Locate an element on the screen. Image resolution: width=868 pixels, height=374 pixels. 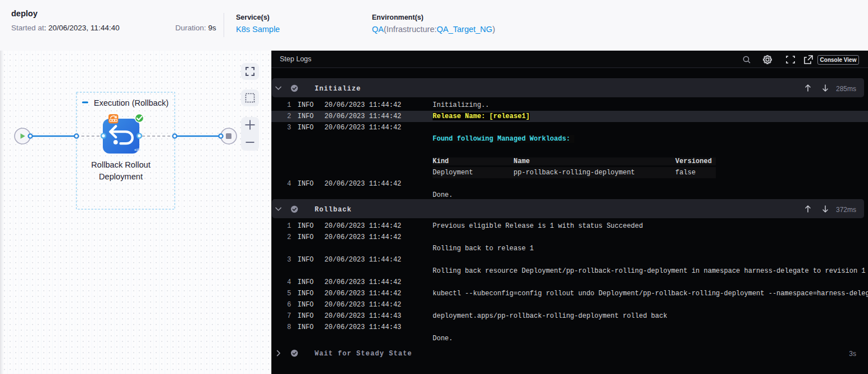
svg-text: Deployment is located at coordinates (121, 177).